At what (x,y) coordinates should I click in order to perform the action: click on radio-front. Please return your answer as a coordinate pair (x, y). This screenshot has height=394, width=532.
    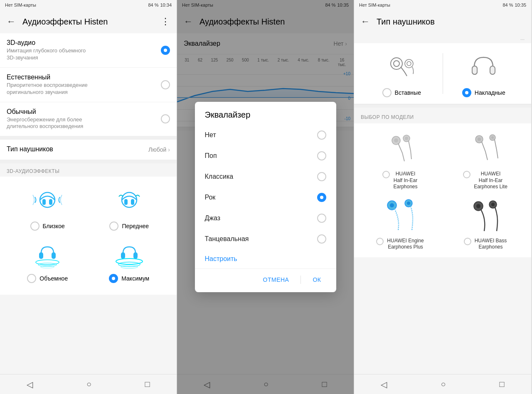
    Looking at the image, I should click on (114, 226).